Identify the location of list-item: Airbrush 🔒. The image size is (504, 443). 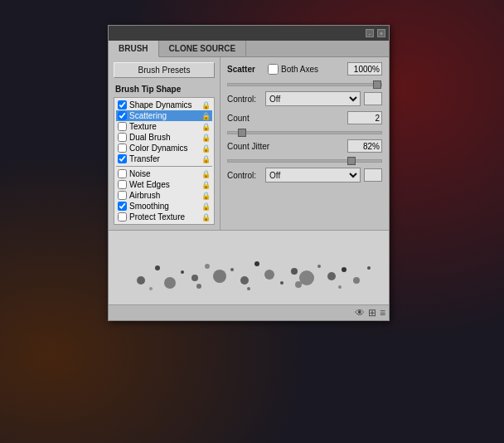
(164, 196).